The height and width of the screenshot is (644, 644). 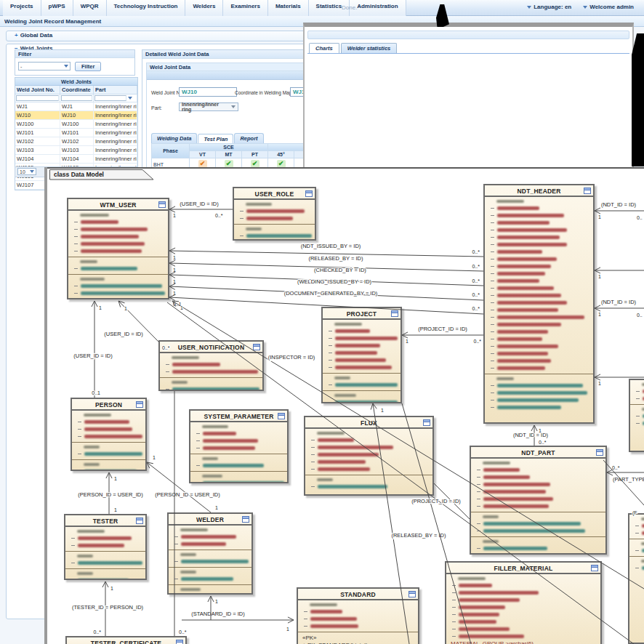 What do you see at coordinates (204, 8) in the screenshot?
I see `menu-item-welders: Welders` at bounding box center [204, 8].